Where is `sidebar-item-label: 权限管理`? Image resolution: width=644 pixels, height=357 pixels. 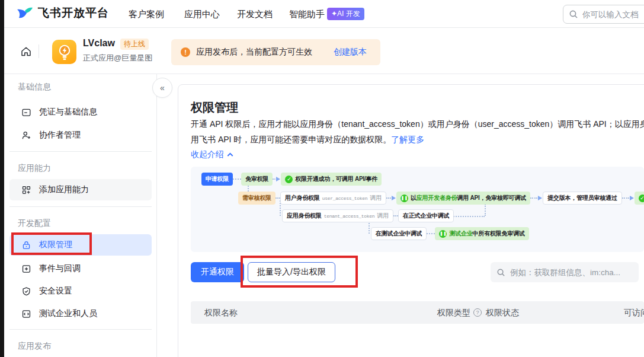
sidebar-item-label: 权限管理 is located at coordinates (56, 245).